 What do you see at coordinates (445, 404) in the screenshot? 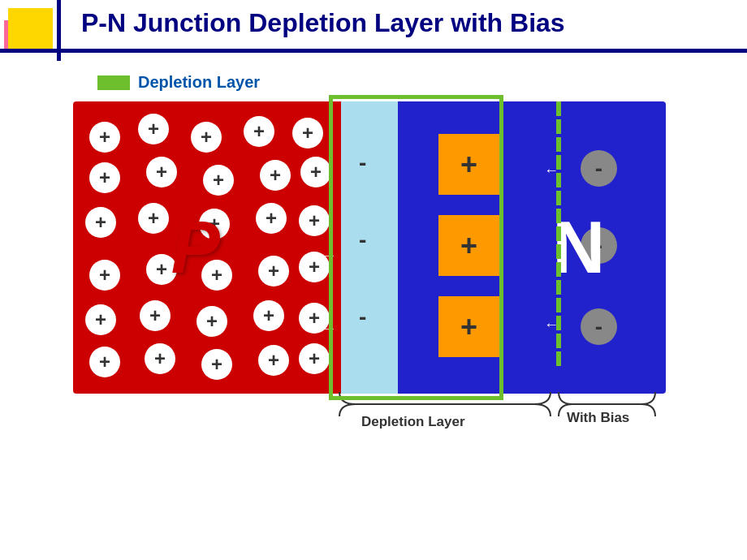
I see `depletion-brace` at bounding box center [445, 404].